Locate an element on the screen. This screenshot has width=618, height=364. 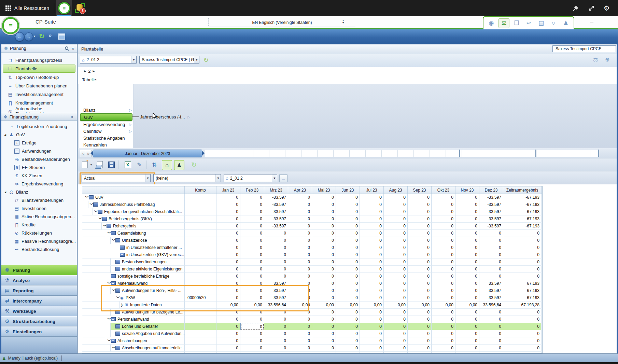
mapping-dropdown: (keine) ▼ is located at coordinates (187, 178).